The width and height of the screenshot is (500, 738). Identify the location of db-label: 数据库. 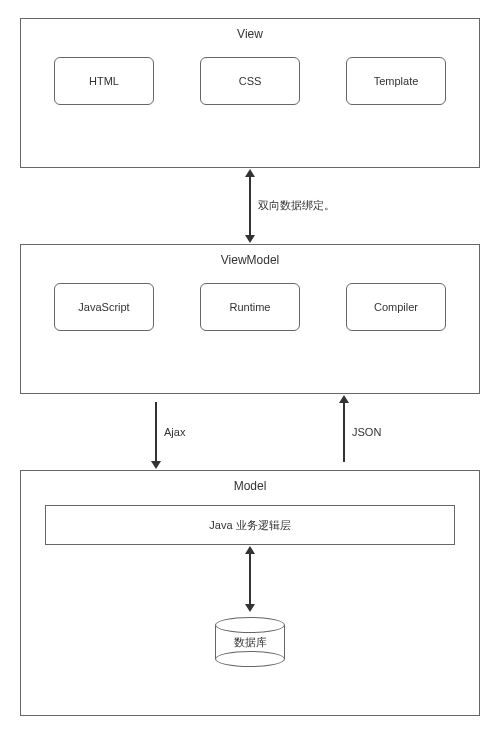
(250, 642).